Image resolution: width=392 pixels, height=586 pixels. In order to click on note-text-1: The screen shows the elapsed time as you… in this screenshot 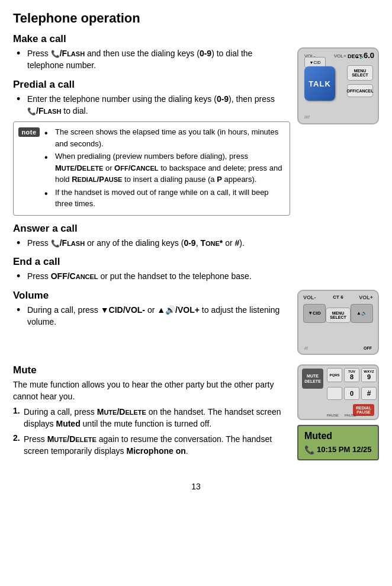, I will do `click(169, 137)`.